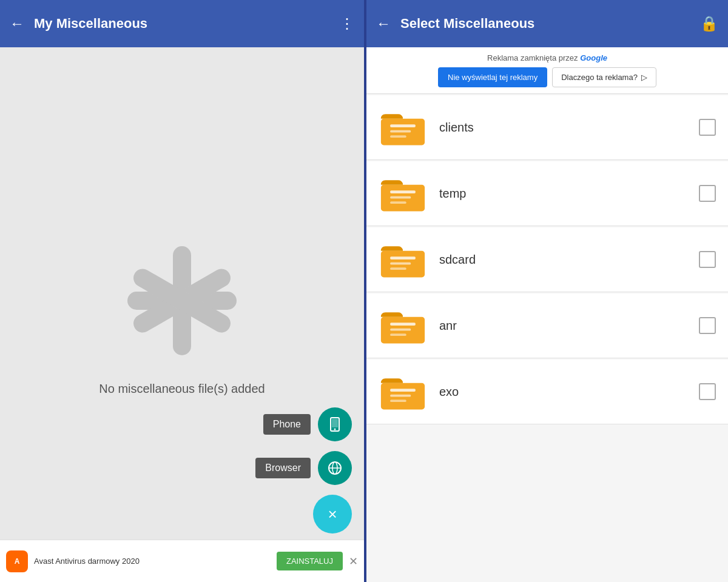 Image resolution: width=728 pixels, height=582 pixels. I want to click on folder-item: exo, so click(547, 392).